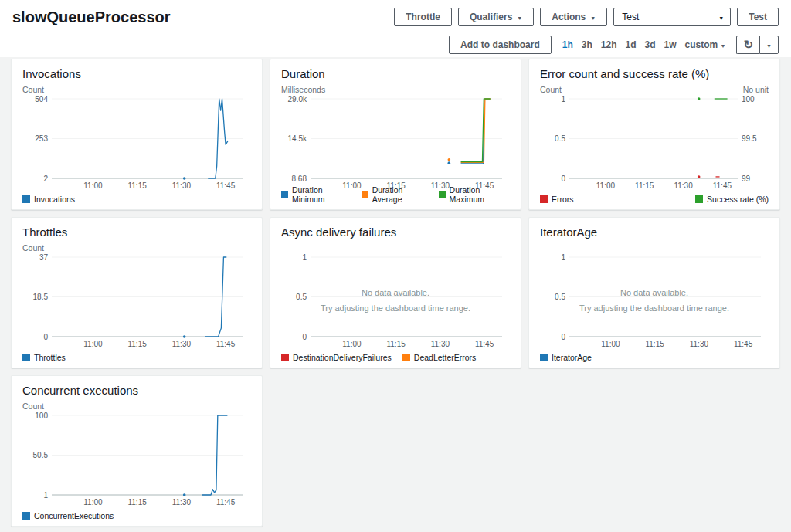 This screenshot has height=532, width=791. Describe the element at coordinates (137, 357) in the screenshot. I see `chart-legend: Throttles` at that location.